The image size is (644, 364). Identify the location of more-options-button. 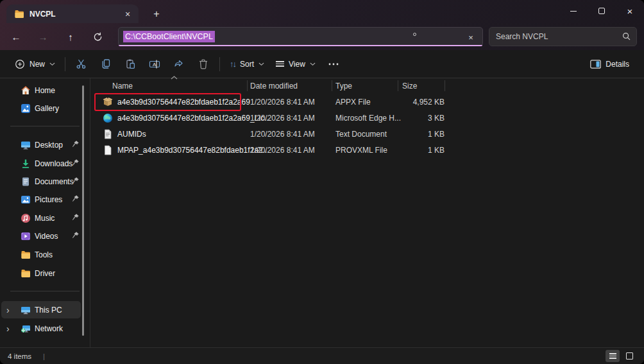
(334, 64).